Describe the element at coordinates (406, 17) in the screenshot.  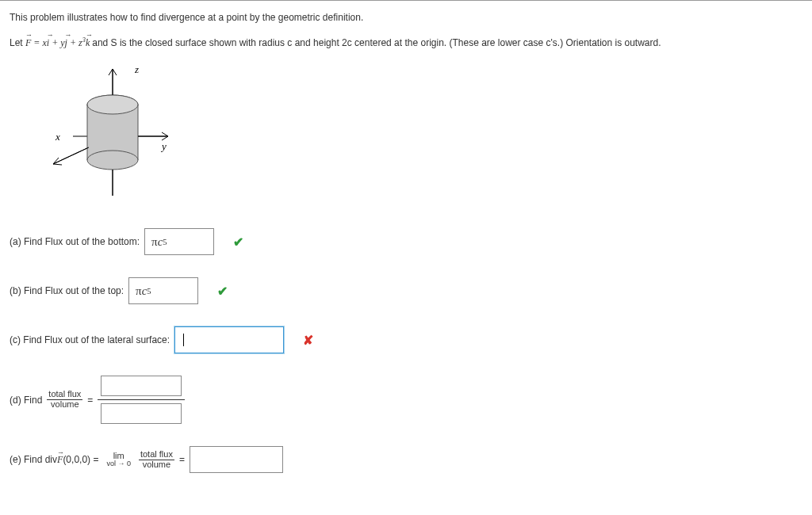
I see `intro-text: This problem illustrates how to find div…` at that location.